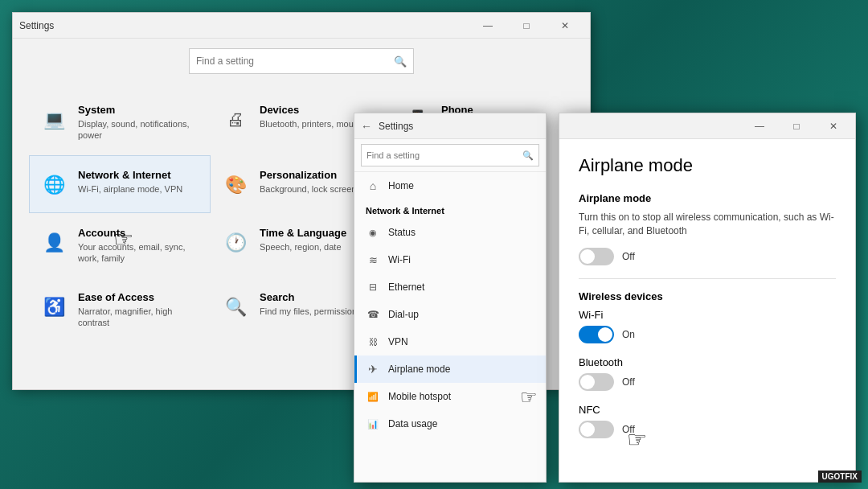  What do you see at coordinates (840, 476) in the screenshot?
I see `watermark: UGOTFIX` at bounding box center [840, 476].